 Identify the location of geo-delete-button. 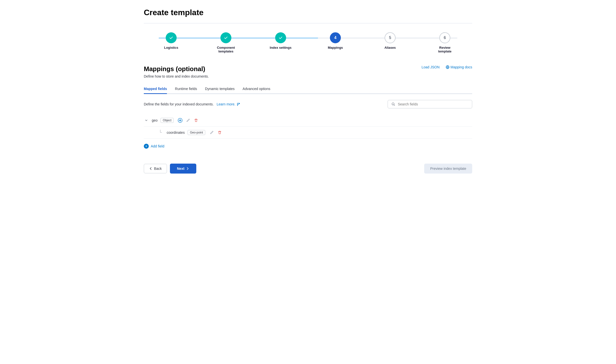
(196, 120).